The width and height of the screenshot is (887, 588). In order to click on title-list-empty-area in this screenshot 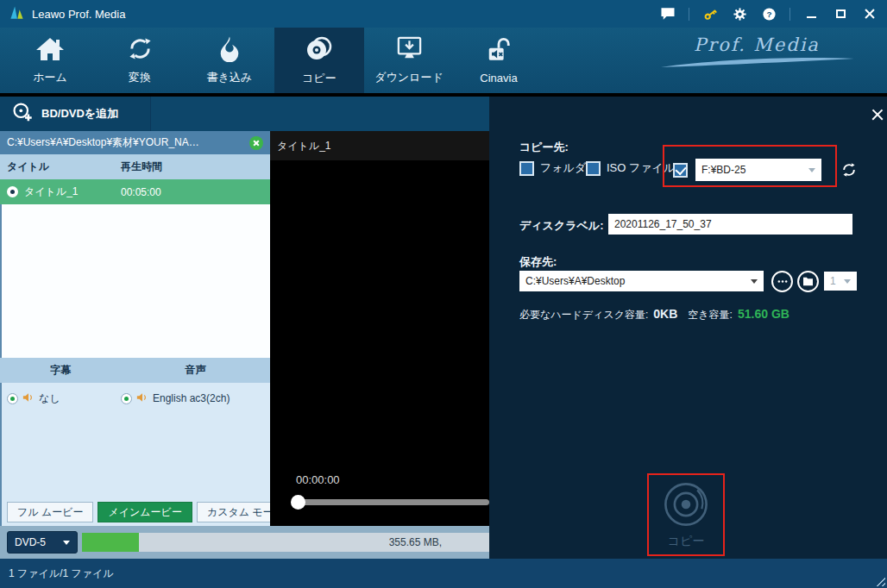, I will do `click(135, 281)`.